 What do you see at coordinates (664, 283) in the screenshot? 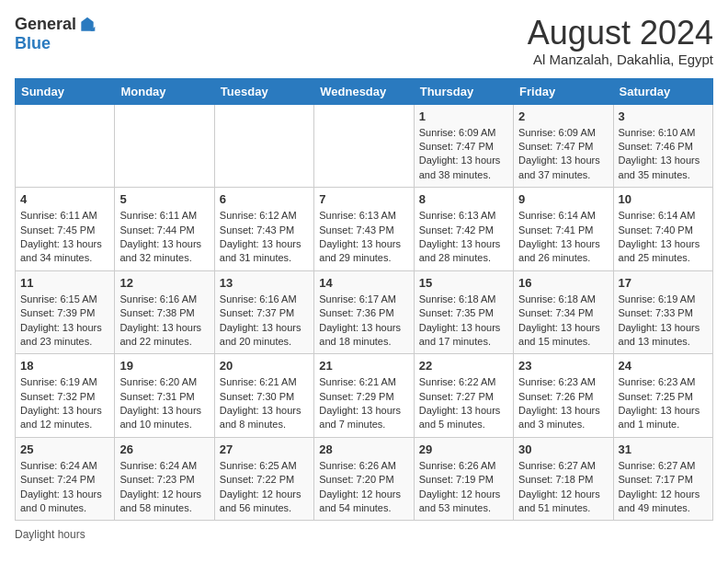
I see `day-number: 17` at bounding box center [664, 283].